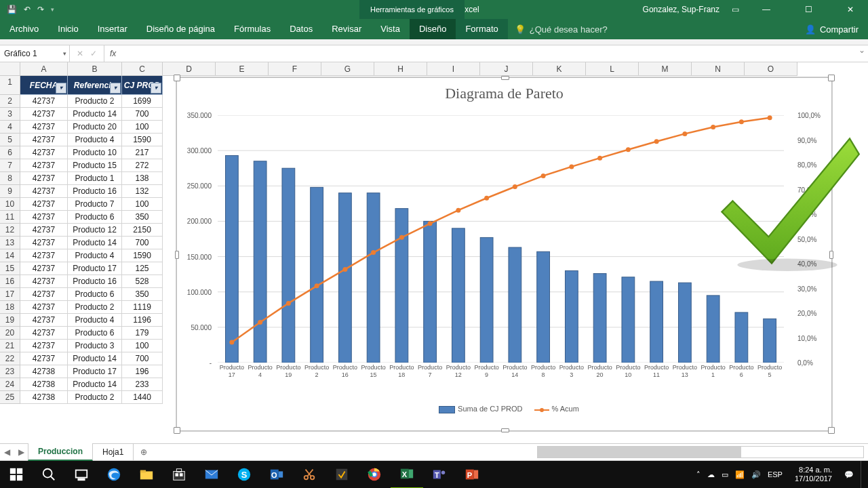  Describe the element at coordinates (113, 54) in the screenshot. I see `fx-icon: fx` at that location.